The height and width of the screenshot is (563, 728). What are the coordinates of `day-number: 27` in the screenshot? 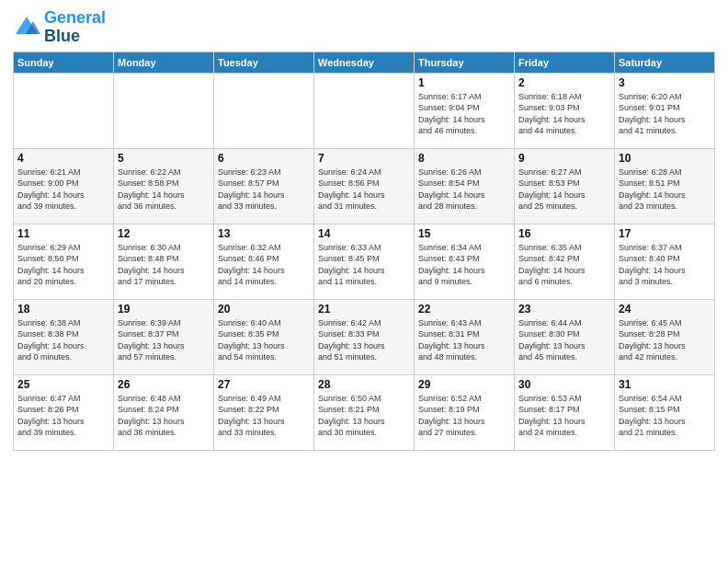 It's located at (264, 385).